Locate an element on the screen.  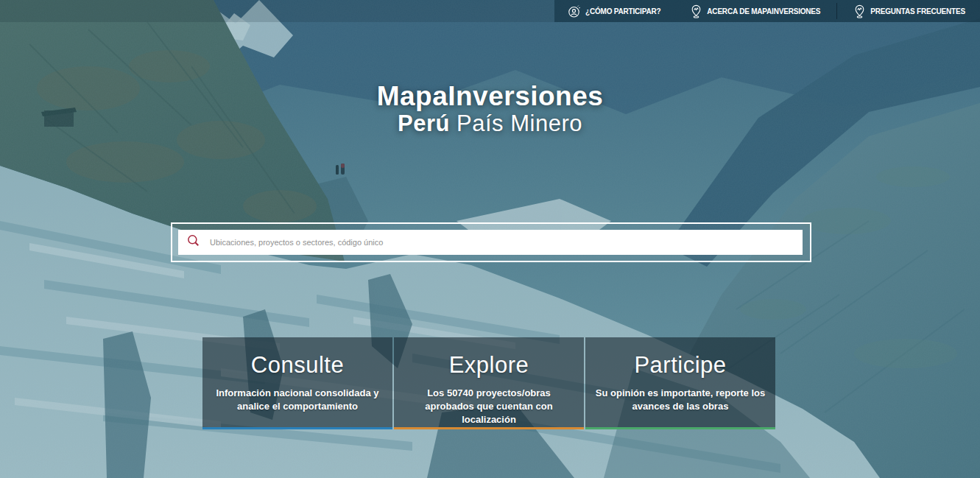
nav-item-acerca: ACERCA DE MAPAINVERSIONES is located at coordinates (755, 12).